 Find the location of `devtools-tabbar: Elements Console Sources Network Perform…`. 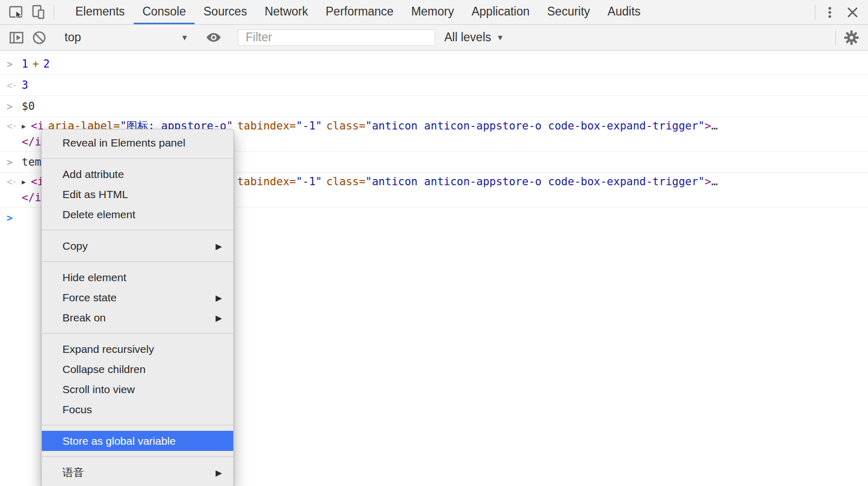

devtools-tabbar: Elements Console Sources Network Perform… is located at coordinates (434, 12).